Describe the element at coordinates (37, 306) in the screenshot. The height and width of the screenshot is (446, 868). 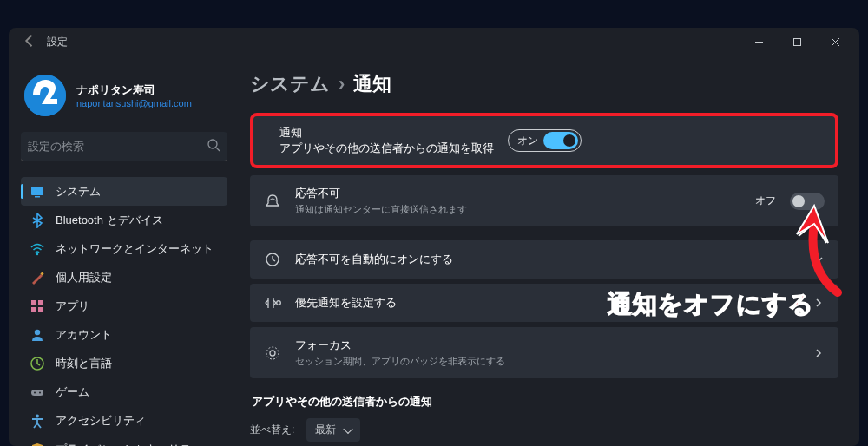
I see `apps-icon` at that location.